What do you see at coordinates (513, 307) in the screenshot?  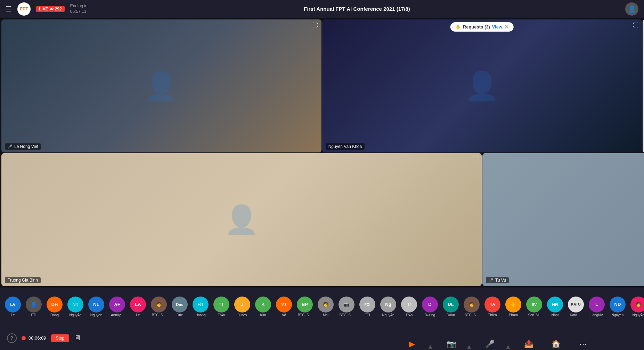 I see `avatar-item-hand: 🤚 Pham` at bounding box center [513, 307].